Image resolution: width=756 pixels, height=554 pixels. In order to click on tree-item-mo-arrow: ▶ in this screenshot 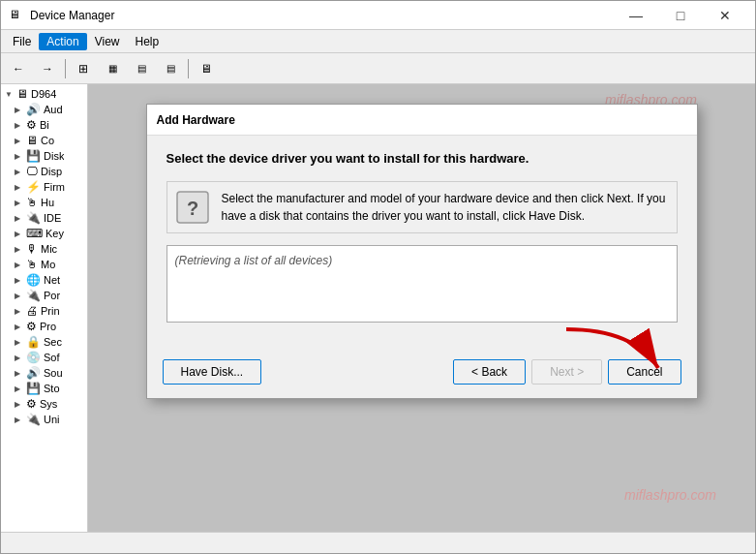, I will do `click(19, 265)`.